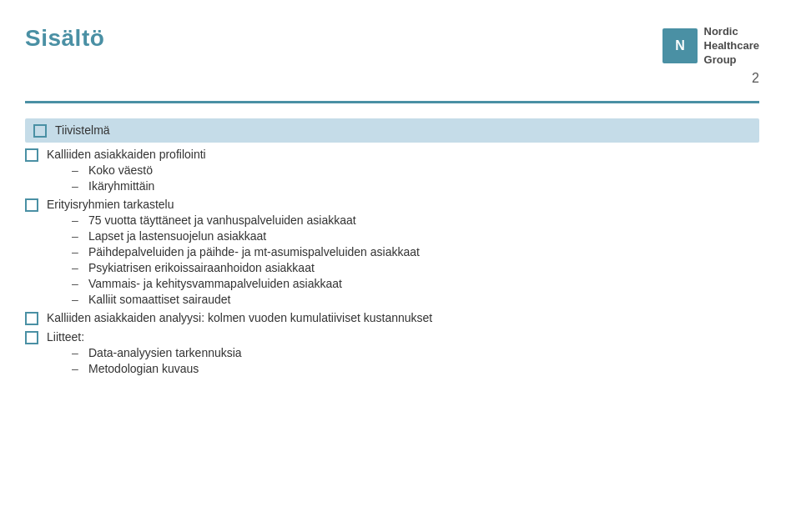  I want to click on page-title: Sisältö, so click(65, 38).